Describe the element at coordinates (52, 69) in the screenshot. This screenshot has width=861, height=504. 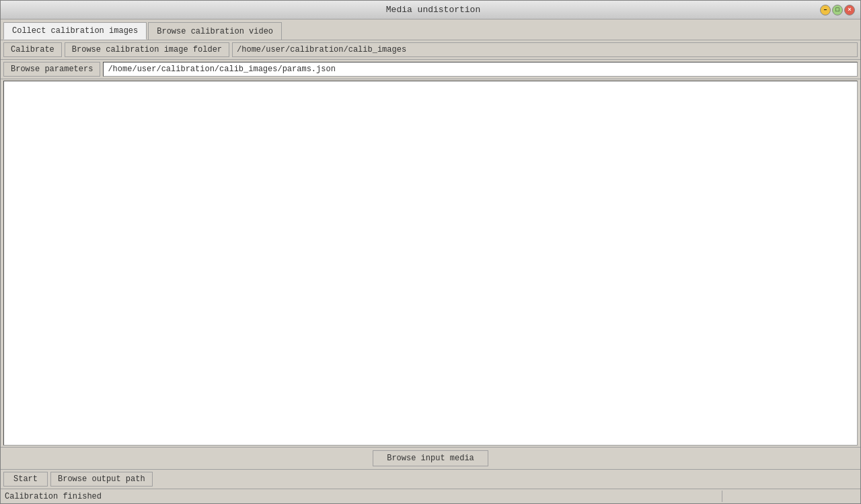
I see `browse-parameters-label: Browse parameters` at that location.